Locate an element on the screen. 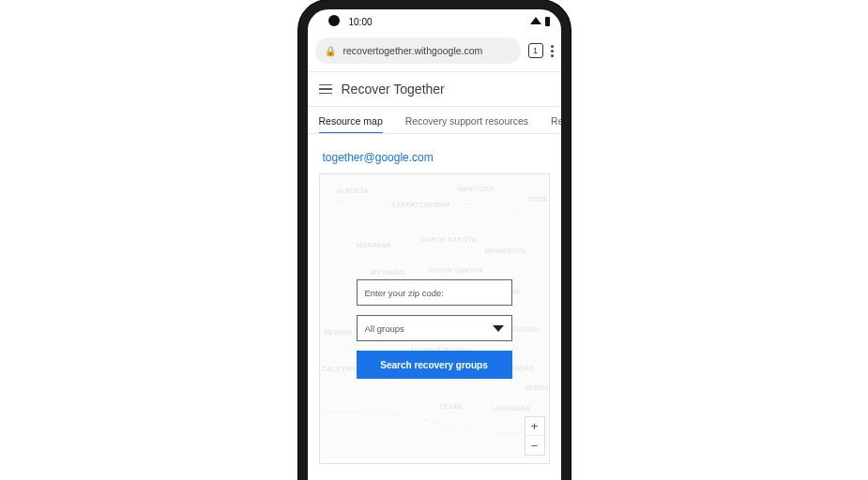  svg-text: SOUTH DAKOTA is located at coordinates (456, 270).